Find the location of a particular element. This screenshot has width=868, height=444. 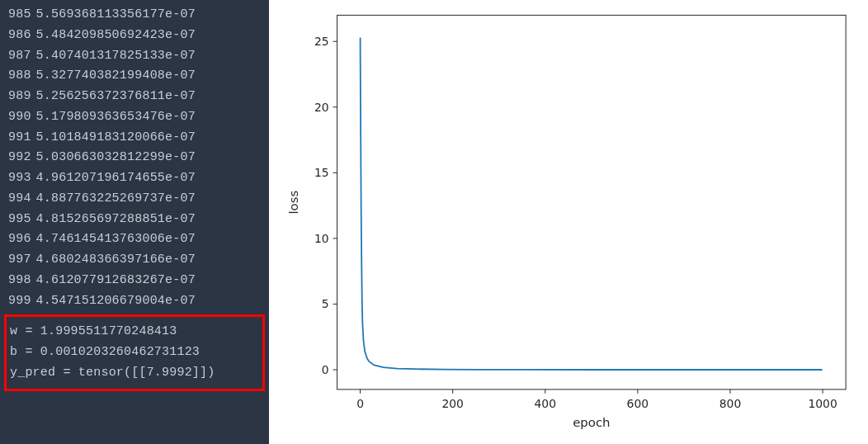

log-loss-value: 4.680248366397166e-07 is located at coordinates (116, 259).